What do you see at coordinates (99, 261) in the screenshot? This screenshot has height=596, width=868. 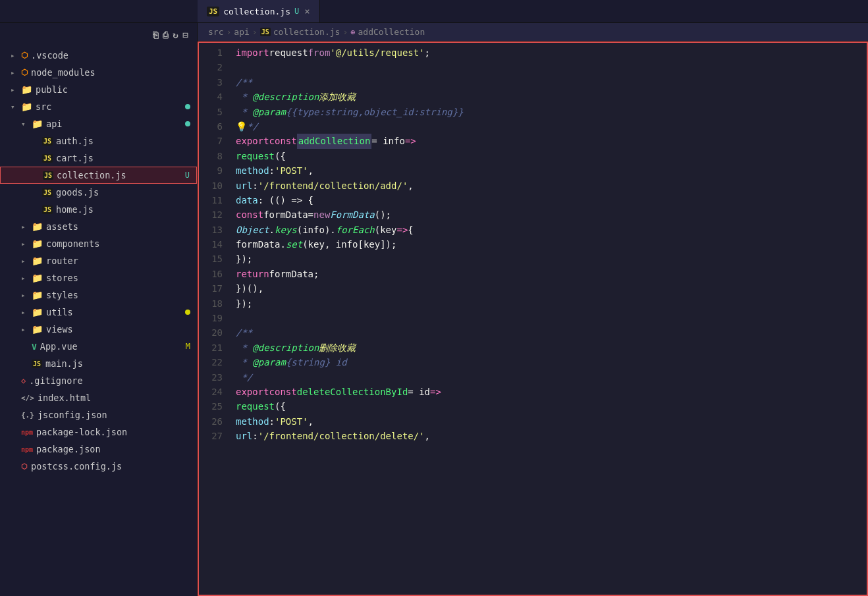 I see `sidebar-item-router: 📁router` at bounding box center [99, 261].